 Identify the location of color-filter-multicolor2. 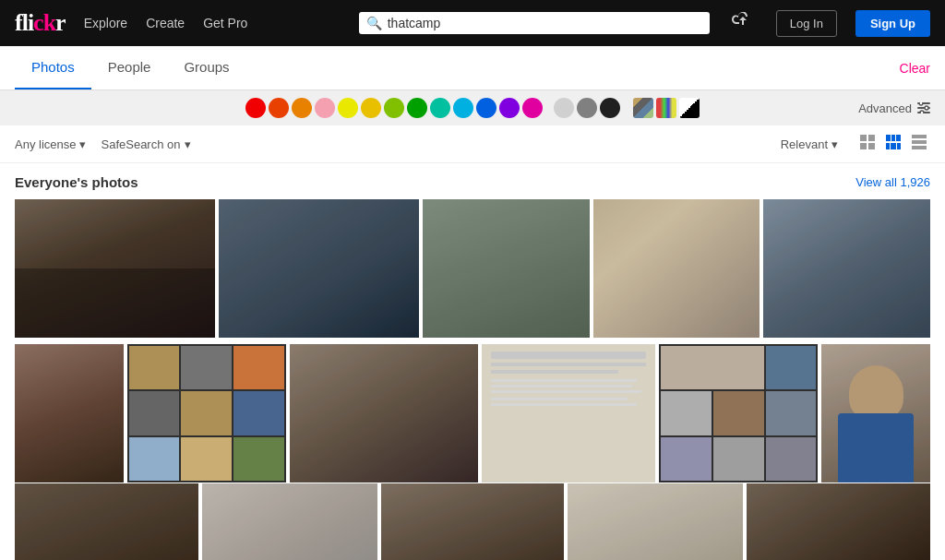
(666, 108).